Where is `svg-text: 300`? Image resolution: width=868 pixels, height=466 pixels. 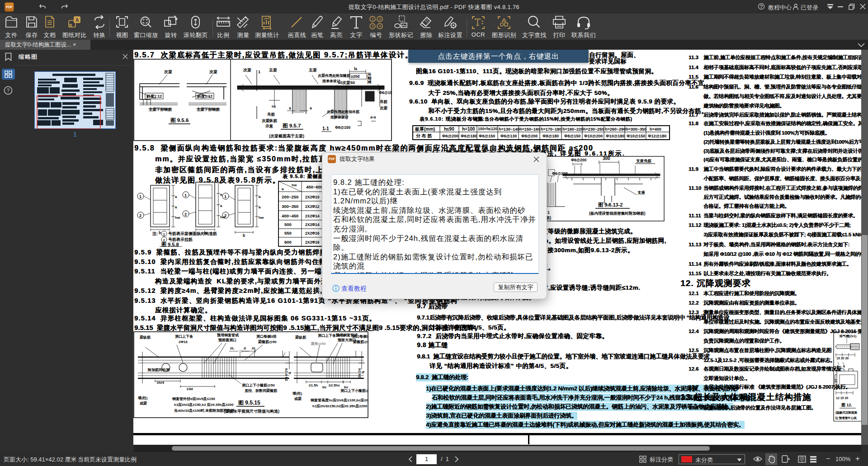 svg-text: 300 is located at coordinates (607, 158).